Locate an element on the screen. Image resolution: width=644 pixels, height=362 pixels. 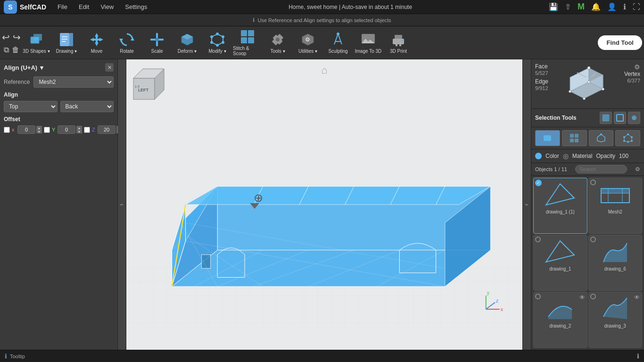
tool-3d-shapes: 3D Shapes ▾ is located at coordinates (36, 43).